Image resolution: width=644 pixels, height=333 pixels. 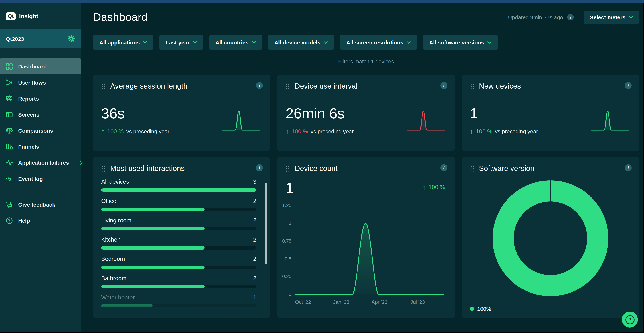 I want to click on question-mark-icon: ?, so click(x=630, y=319).